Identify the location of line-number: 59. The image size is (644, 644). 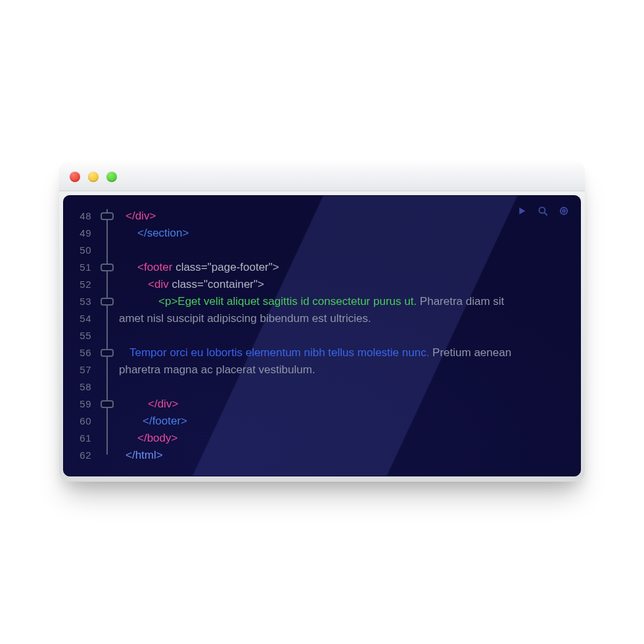
(78, 404).